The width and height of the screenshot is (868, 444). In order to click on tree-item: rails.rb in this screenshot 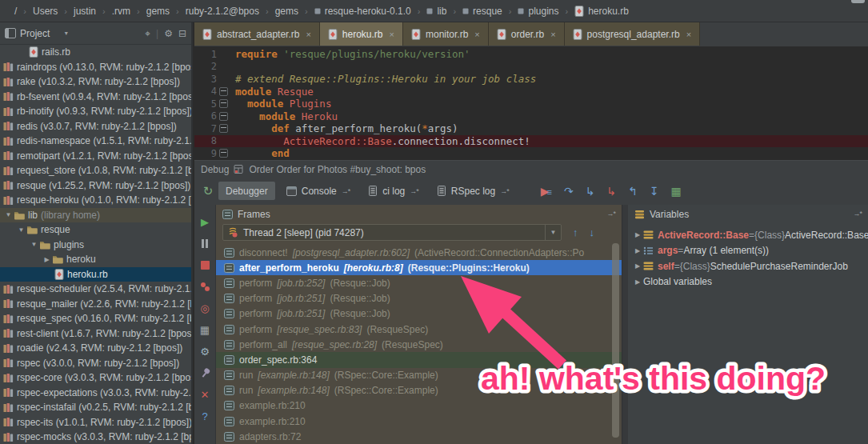, I will do `click(96, 53)`.